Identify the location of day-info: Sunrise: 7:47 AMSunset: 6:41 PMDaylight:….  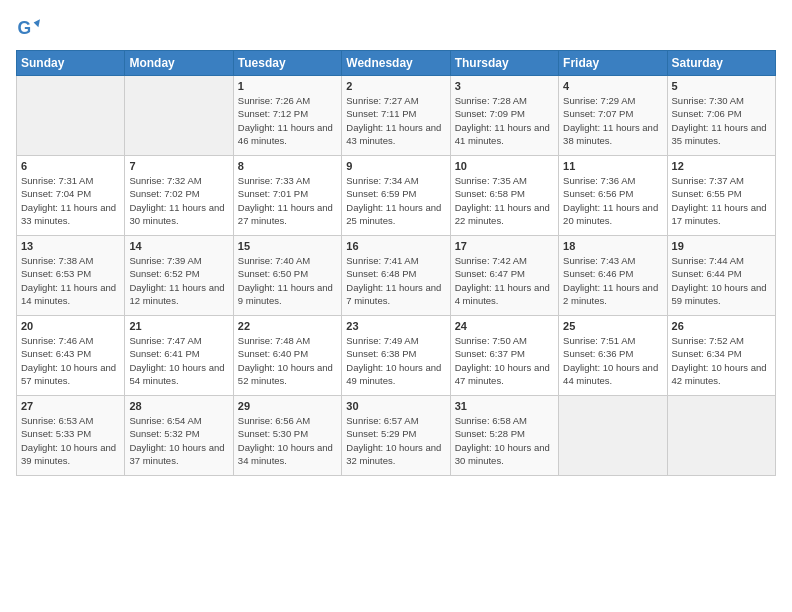
(178, 360).